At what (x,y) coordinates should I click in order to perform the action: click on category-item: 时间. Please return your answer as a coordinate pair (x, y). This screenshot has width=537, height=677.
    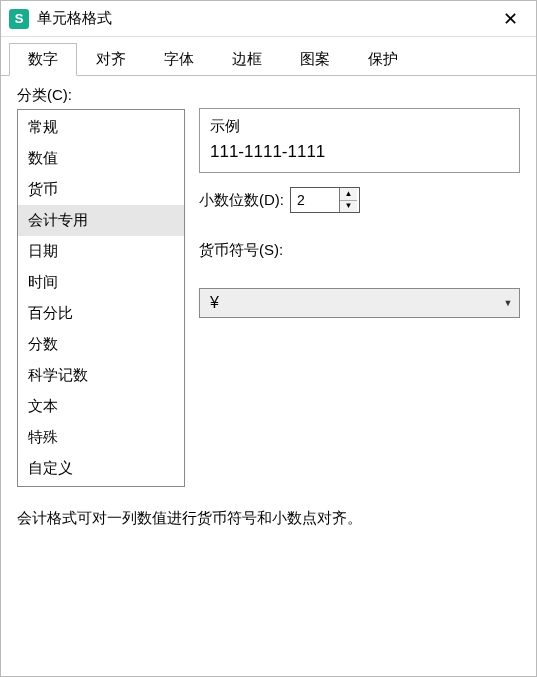
    Looking at the image, I should click on (101, 282).